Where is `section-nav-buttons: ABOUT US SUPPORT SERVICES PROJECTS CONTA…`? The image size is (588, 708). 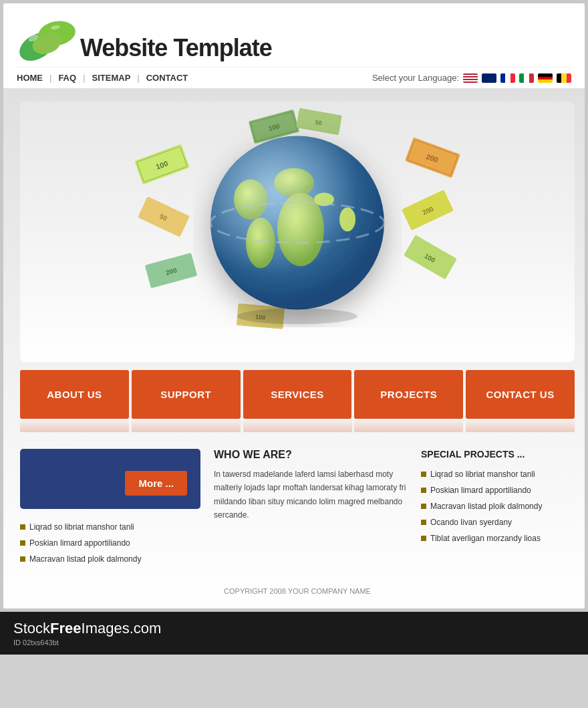
section-nav-buttons: ABOUT US SUPPORT SERVICES PROJECTS CONTA… is located at coordinates (297, 394).